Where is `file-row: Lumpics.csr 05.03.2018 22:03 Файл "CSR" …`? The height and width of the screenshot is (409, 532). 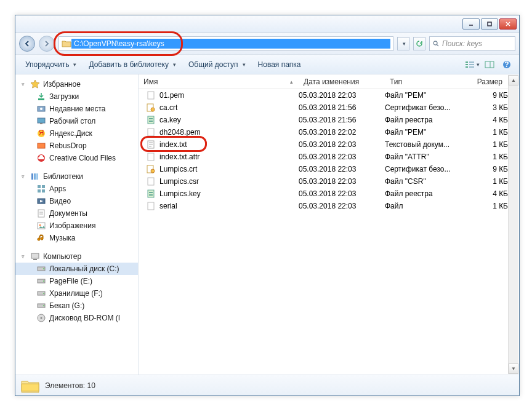
file-row: Lumpics.csr 05.03.2018 22:03 Файл "CSR" … is located at coordinates (329, 181).